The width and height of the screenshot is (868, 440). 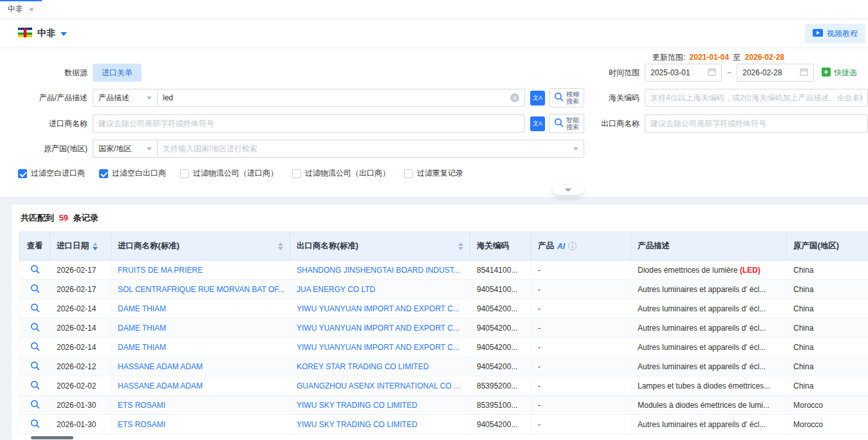 I want to click on cell-exporter-link: SHANDONG JINSHENGTAI BOARD INDUST..., so click(x=380, y=270).